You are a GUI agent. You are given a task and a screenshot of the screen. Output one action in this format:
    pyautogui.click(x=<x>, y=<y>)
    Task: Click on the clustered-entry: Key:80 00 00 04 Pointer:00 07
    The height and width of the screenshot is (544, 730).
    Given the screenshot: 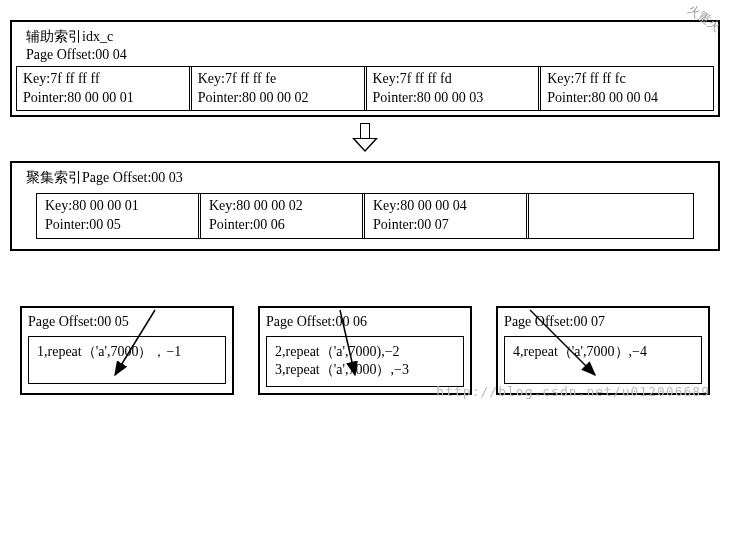 What is the action you would take?
    pyautogui.click(x=447, y=216)
    